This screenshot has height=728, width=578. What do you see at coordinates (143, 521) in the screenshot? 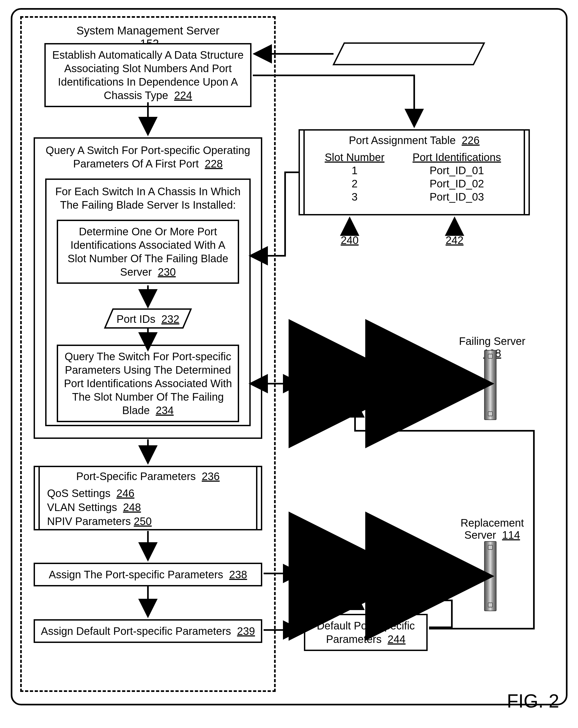
I see `params-npiv-ref: 250` at bounding box center [143, 521].